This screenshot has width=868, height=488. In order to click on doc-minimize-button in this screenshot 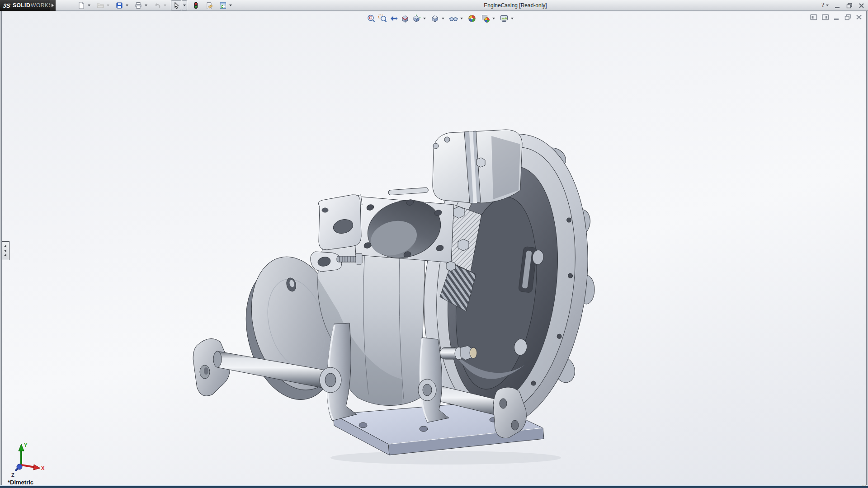, I will do `click(837, 17)`.